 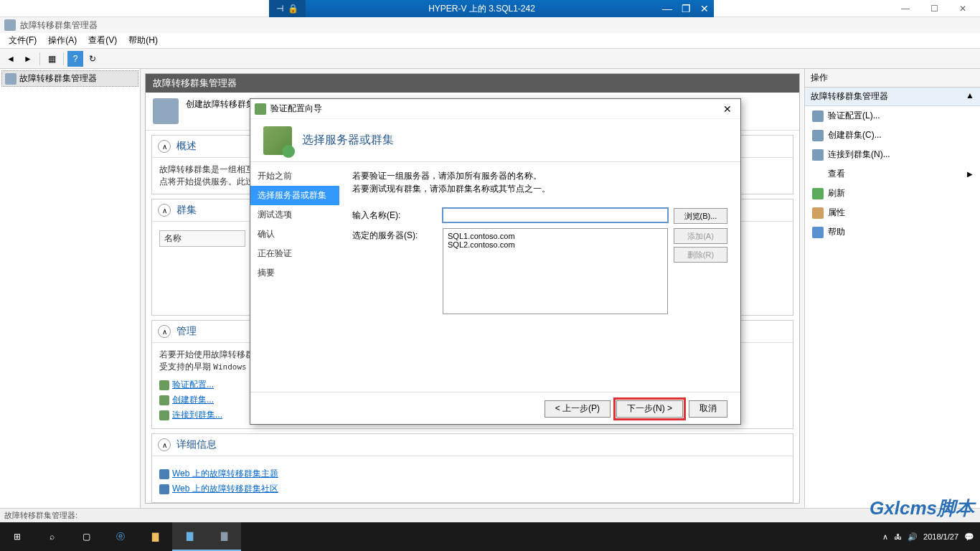 I want to click on wizard-footer: < 上一步(P) 下一步(N) > 取消, so click(x=495, y=408).